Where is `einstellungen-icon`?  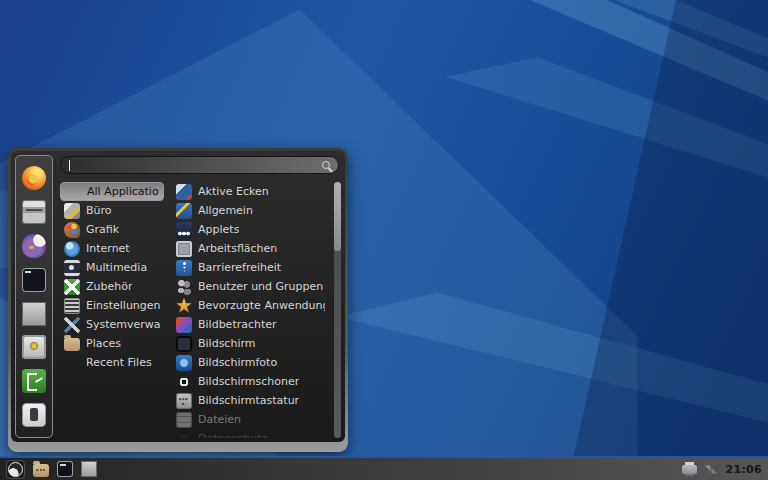
einstellungen-icon is located at coordinates (72, 306).